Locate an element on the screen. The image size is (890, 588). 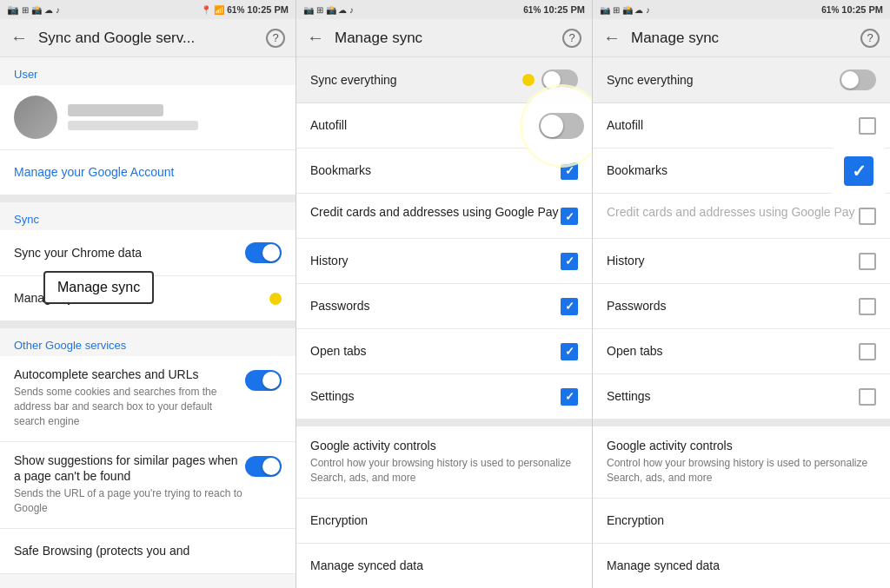
manage-account-label: Manage your Google Account is located at coordinates (94, 172).